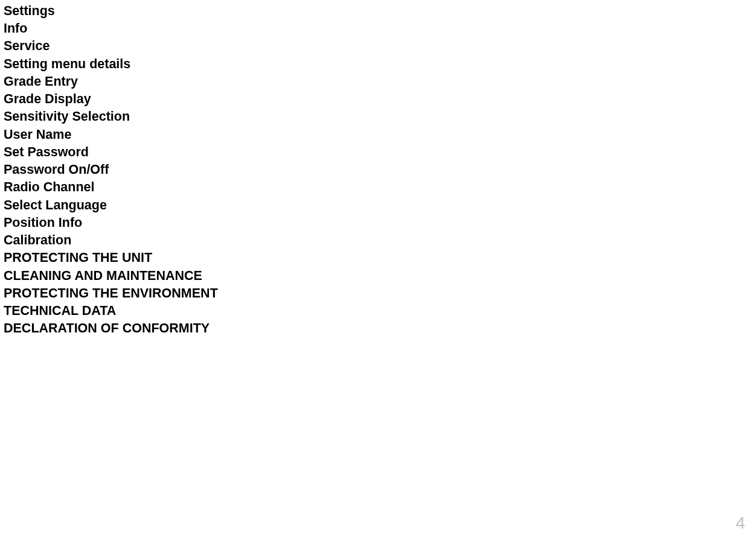  What do you see at coordinates (378, 135) in the screenshot?
I see `toc-item: User Name` at bounding box center [378, 135].